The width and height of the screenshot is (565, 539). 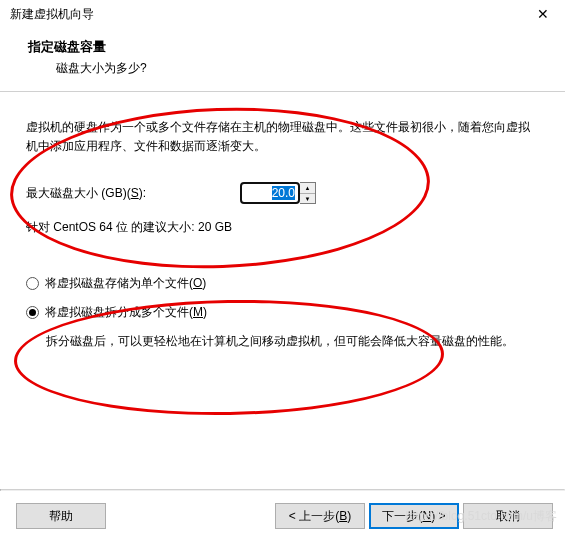 What do you see at coordinates (282, 14) in the screenshot?
I see `titlebar: 新建虚拟机向导 ✕` at bounding box center [282, 14].